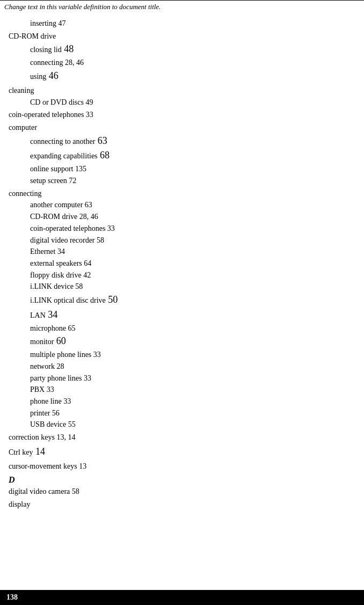 This screenshot has width=364, height=605. Describe the element at coordinates (23, 128) in the screenshot. I see `entry-text: computer` at that location.